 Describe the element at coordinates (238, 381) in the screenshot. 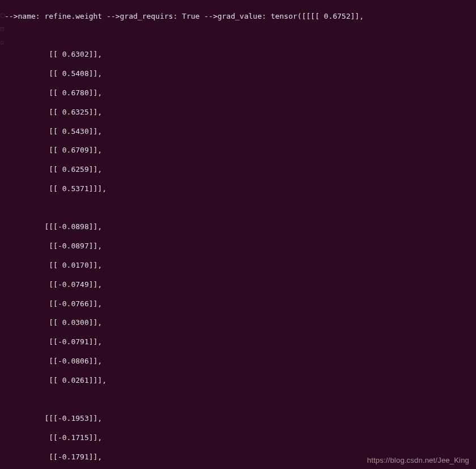

I see `tensor-line: [[ 0.0261]]],` at that location.